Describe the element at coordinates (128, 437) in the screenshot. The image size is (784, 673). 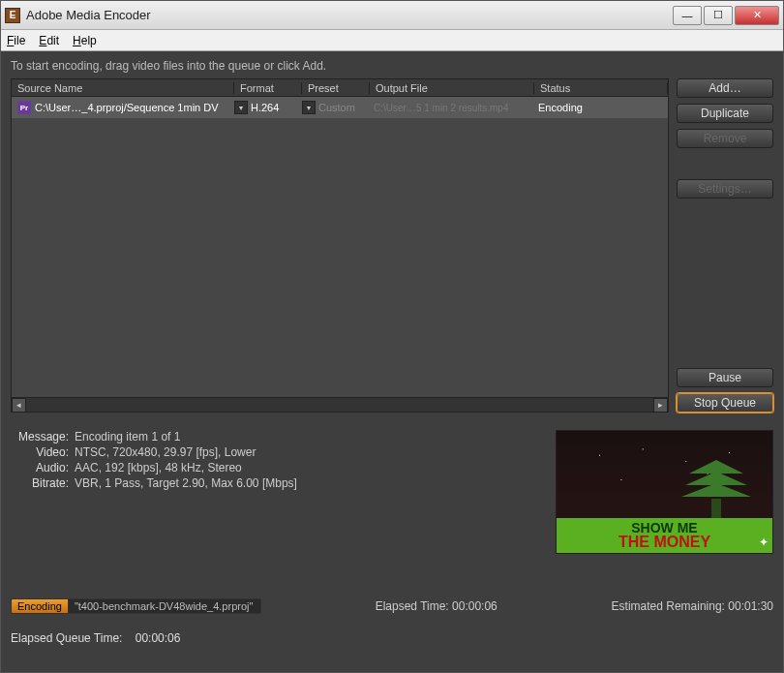
I see `message-value: Encoding item 1 of 1` at that location.